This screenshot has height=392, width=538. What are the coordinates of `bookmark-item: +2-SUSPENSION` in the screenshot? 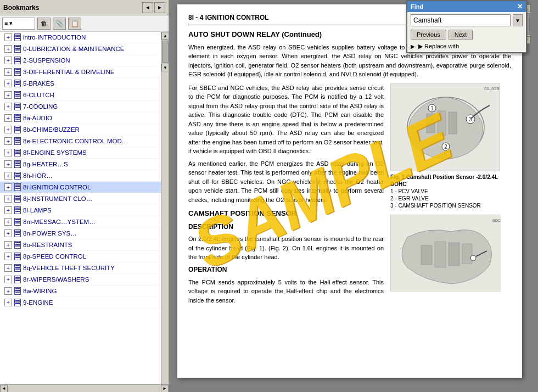 It's located at (80, 60).